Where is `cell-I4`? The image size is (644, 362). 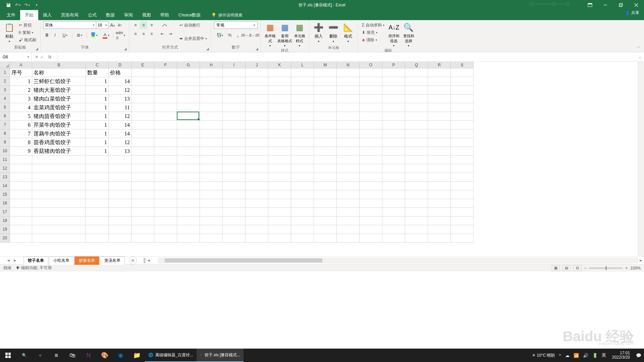 cell-I4 is located at coordinates (234, 99).